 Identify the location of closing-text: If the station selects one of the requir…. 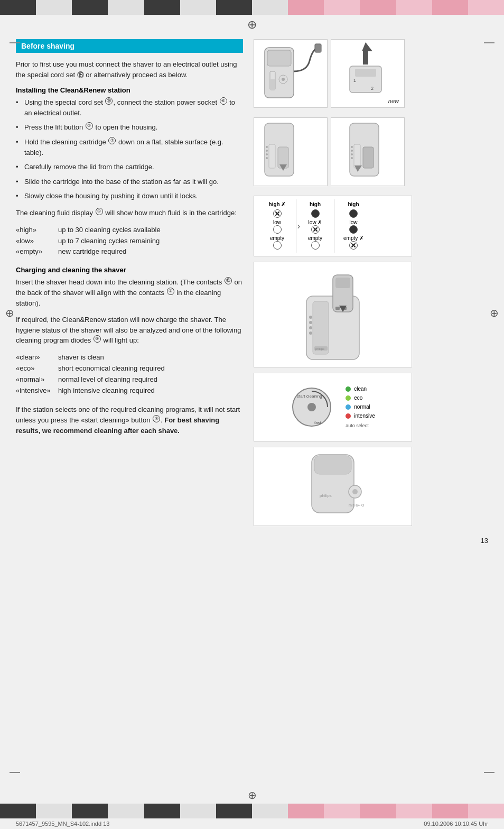
(129, 420).